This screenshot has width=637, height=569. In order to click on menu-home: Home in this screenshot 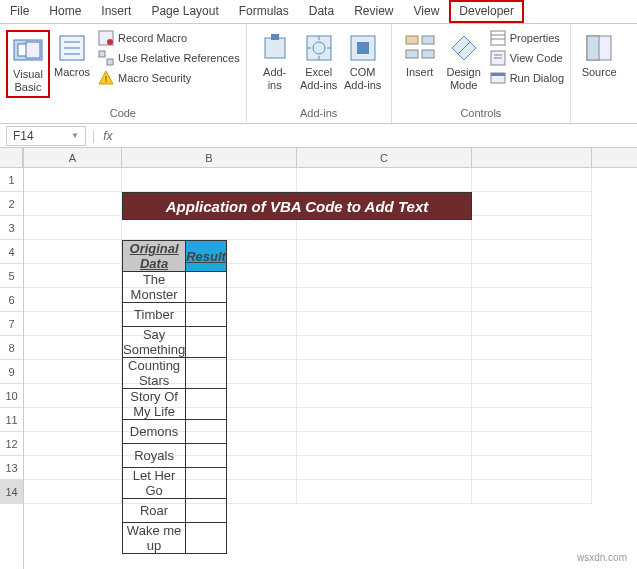, I will do `click(65, 12)`.